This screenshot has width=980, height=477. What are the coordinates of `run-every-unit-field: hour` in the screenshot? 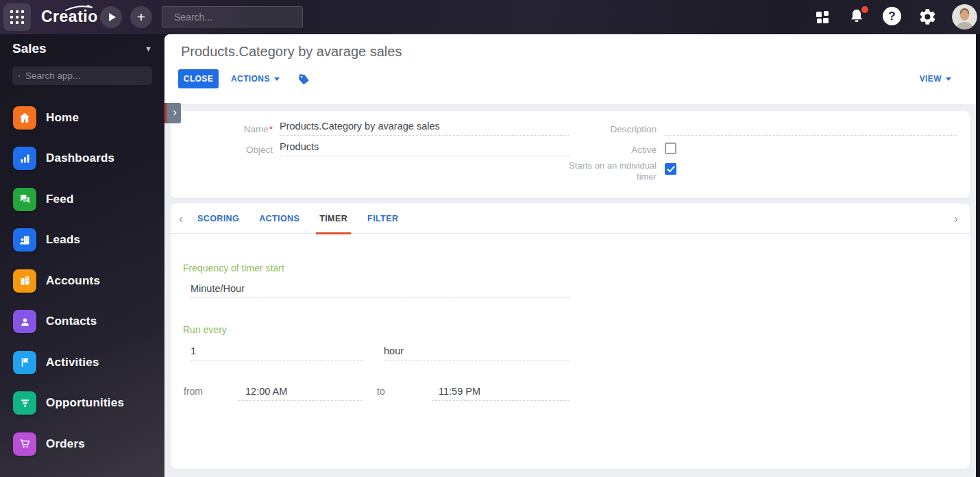 It's located at (476, 352).